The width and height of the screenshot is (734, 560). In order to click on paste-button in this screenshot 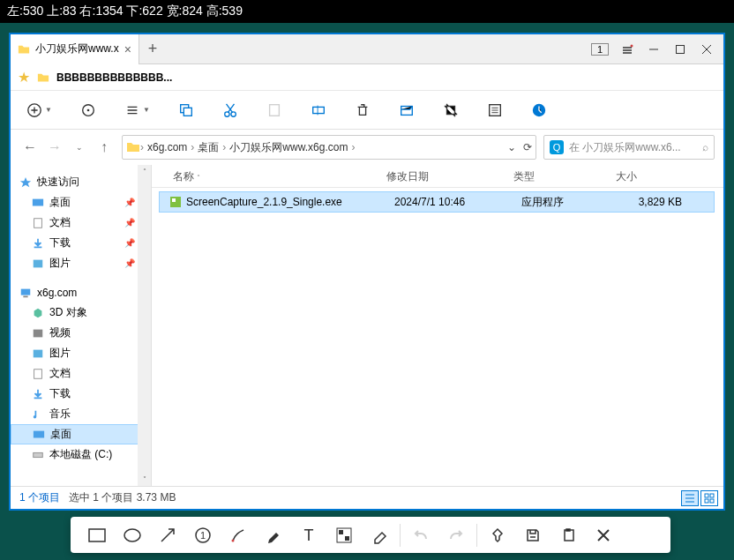, I will do `click(274, 110)`.